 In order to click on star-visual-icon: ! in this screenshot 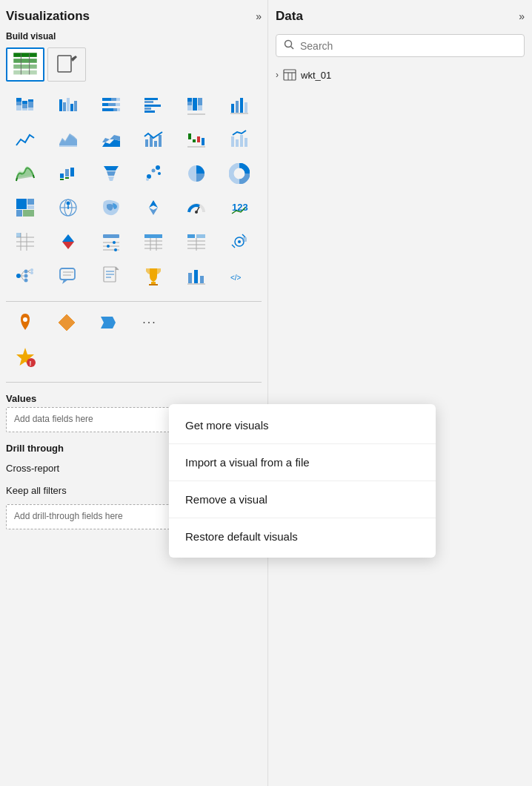, I will do `click(25, 358)`.